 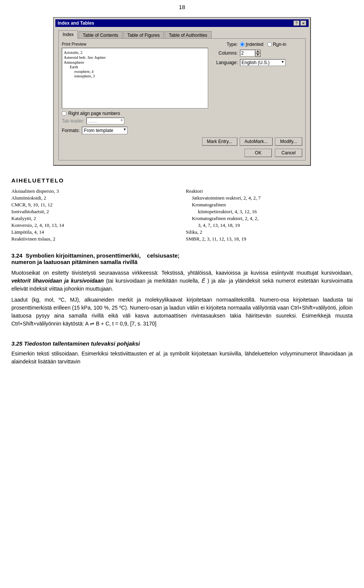 What do you see at coordinates (76, 23) in the screenshot?
I see `dialog-title: Index and Tables` at bounding box center [76, 23].